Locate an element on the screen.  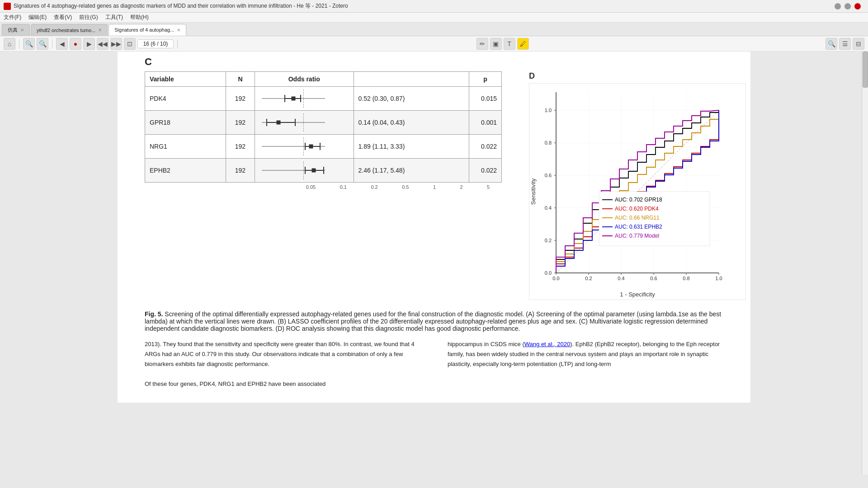
toolbar-next-btn: ● is located at coordinates (75, 44).